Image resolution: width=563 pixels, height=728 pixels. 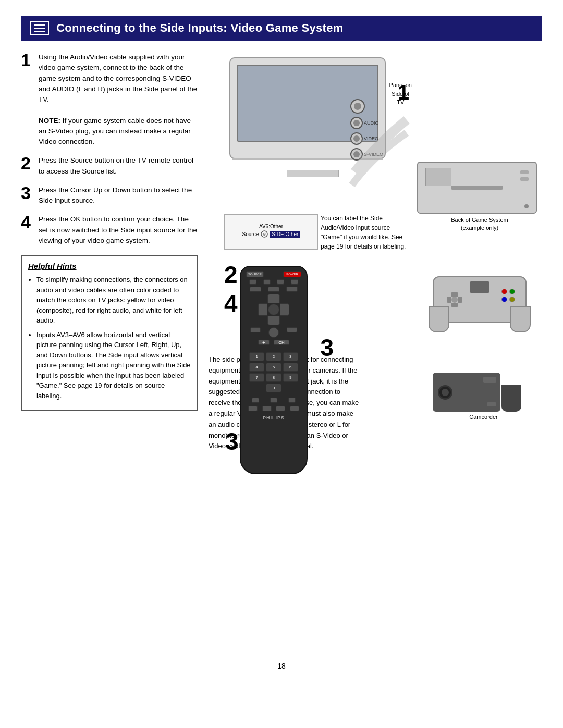 I want to click on source-screen-display: --- AV6:Other Source ⚙ SIDE:Other, so click(x=271, y=232).